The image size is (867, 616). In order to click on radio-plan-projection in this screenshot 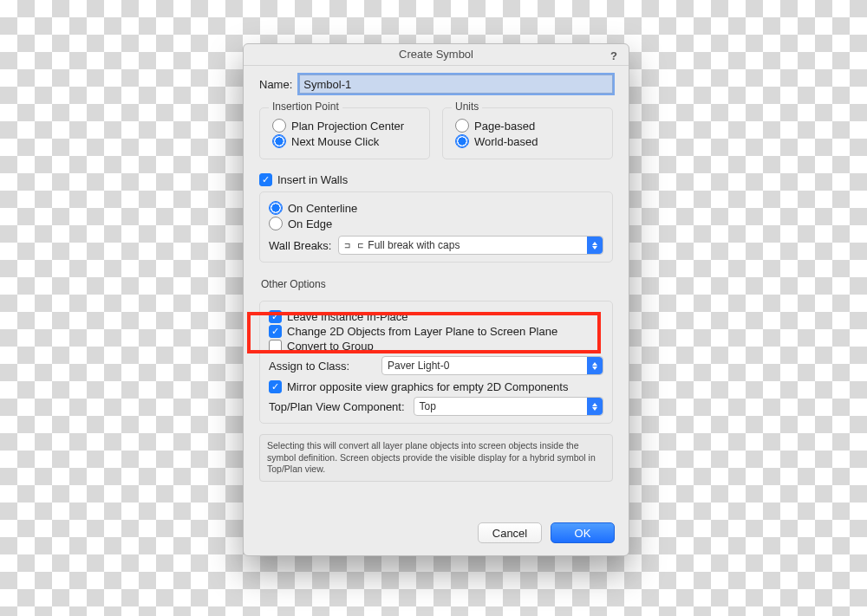, I will do `click(279, 126)`.